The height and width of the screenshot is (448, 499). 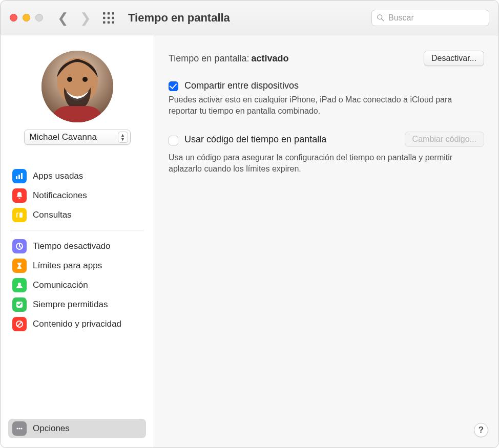 I want to click on zoom-window-button, so click(x=39, y=17).